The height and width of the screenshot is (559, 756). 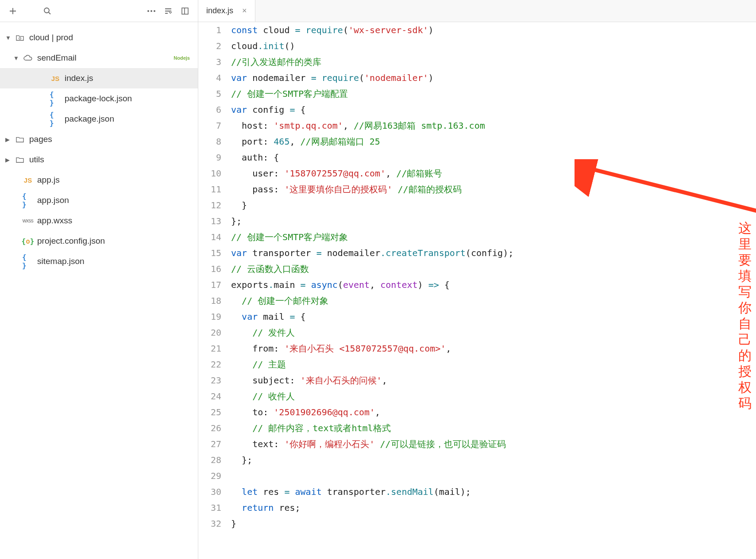 I want to click on code-token: context, so click(x=399, y=285).